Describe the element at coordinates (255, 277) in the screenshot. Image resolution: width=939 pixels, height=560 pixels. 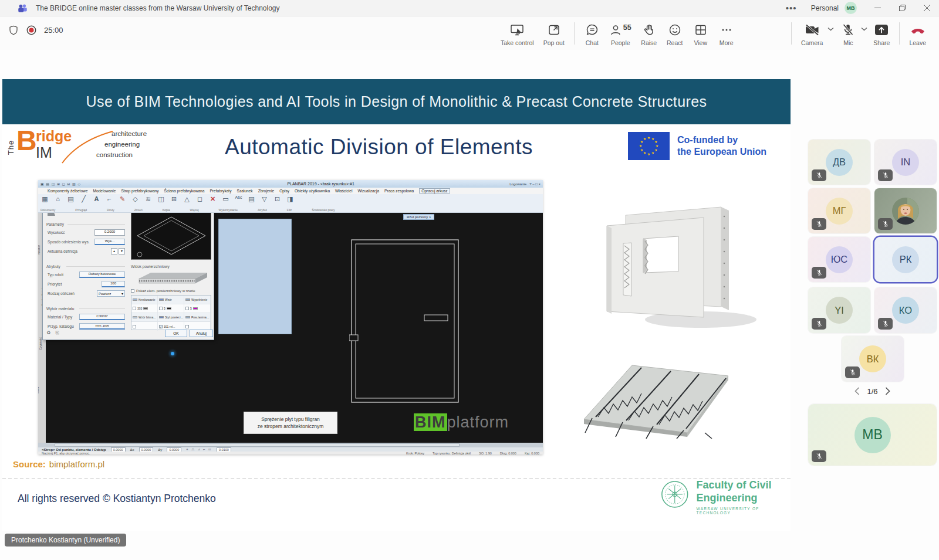
I see `planbar-assistant-panel` at that location.